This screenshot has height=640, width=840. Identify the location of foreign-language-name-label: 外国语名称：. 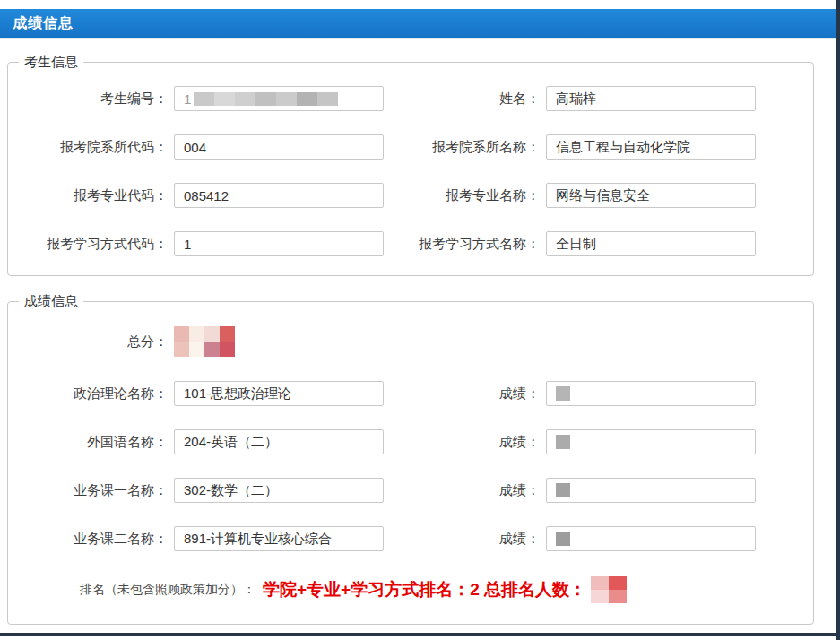
(91, 443).